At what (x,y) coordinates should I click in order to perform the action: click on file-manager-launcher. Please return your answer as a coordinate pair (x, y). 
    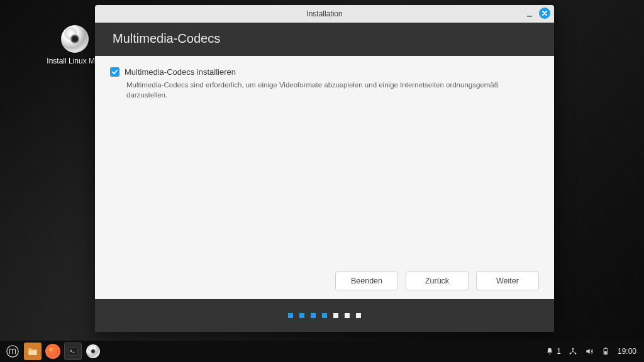
    Looking at the image, I should click on (33, 351).